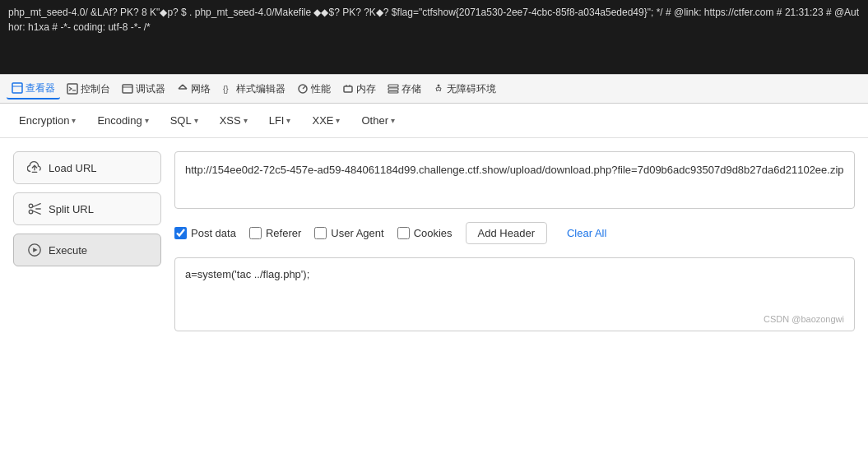 The image size is (868, 458). Describe the element at coordinates (87, 168) in the screenshot. I see `load-url-button: Load URL` at that location.